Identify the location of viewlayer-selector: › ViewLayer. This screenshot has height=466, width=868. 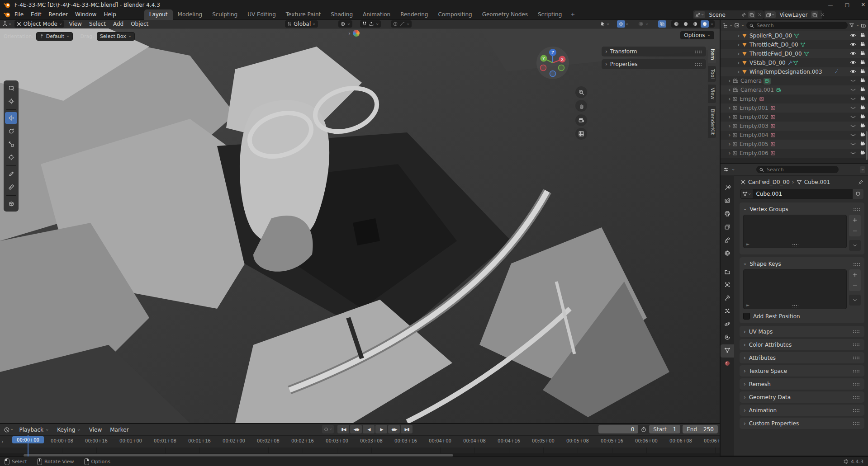
(793, 14).